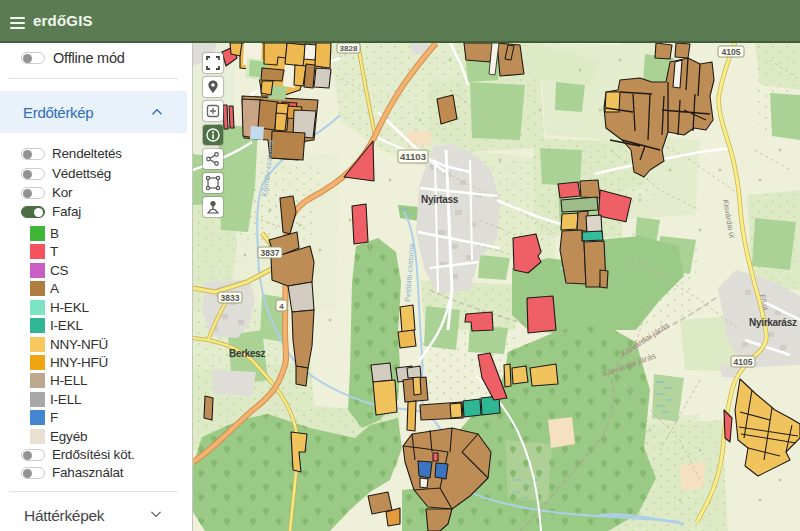 Image resolution: width=800 pixels, height=531 pixels. I want to click on svg-text: Nyírtass, so click(440, 200).